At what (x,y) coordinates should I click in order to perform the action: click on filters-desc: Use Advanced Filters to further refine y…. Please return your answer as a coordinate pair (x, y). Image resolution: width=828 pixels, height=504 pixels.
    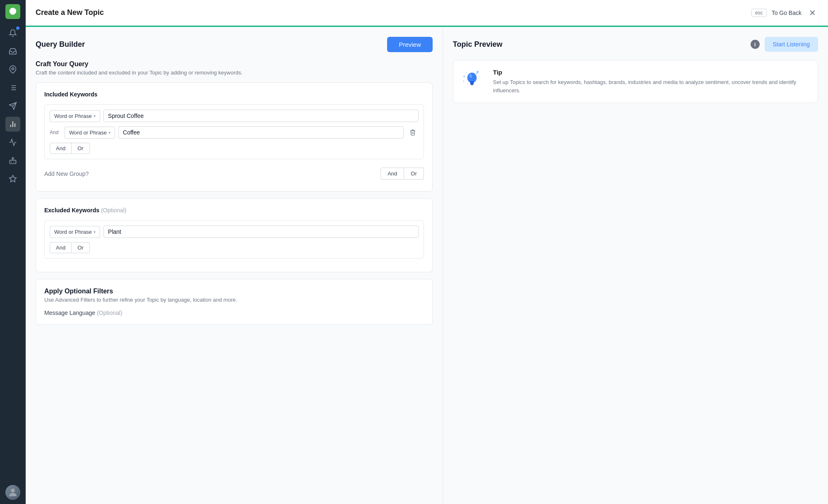
    Looking at the image, I should click on (234, 300).